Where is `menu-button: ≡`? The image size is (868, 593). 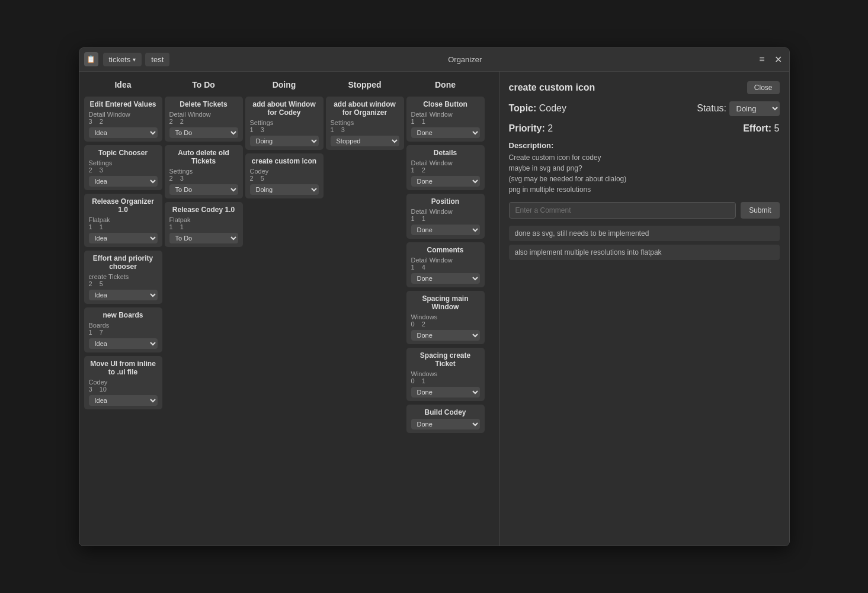 menu-button: ≡ is located at coordinates (762, 59).